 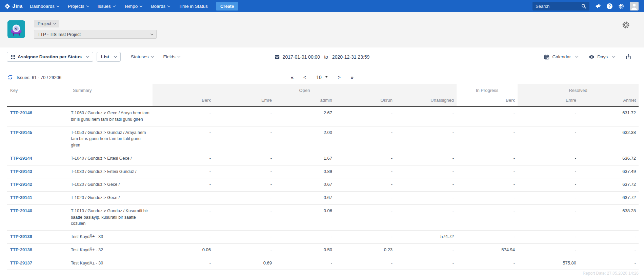 I want to click on nav-item-boards: Boards, so click(x=160, y=6).